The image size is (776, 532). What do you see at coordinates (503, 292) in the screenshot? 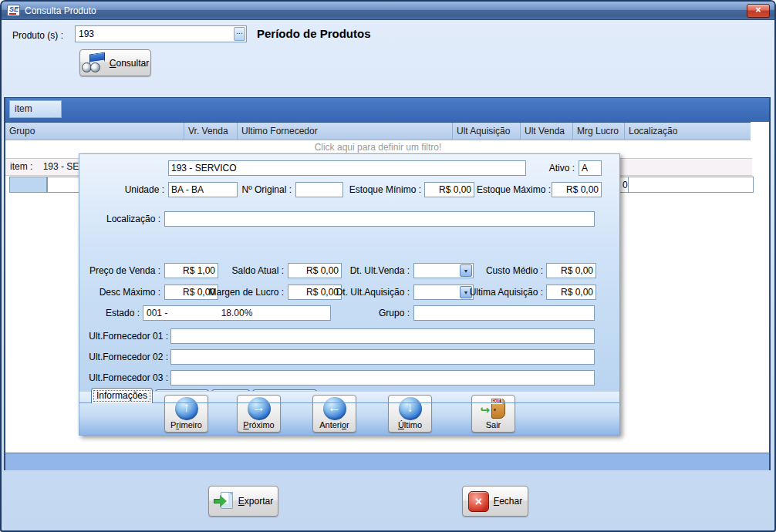
I see `ultima-aquisicao-label: Ultima Aquisição :` at bounding box center [503, 292].